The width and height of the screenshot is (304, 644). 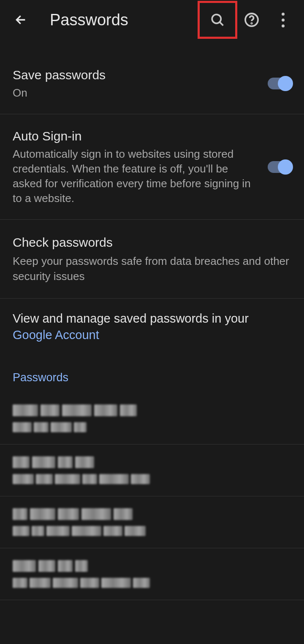 What do you see at coordinates (21, 20) in the screenshot?
I see `back-button` at bounding box center [21, 20].